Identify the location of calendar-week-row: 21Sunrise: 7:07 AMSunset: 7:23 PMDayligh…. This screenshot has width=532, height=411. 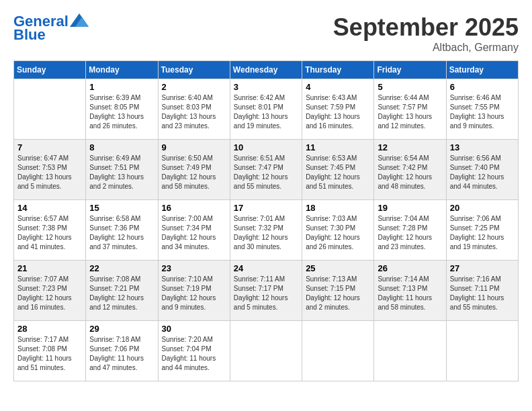
(266, 291).